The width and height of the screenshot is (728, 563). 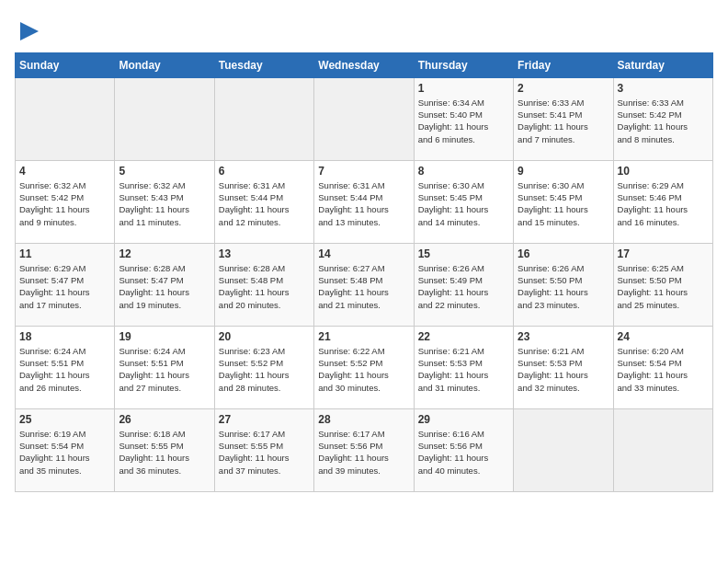 What do you see at coordinates (663, 64) in the screenshot?
I see `dow-saturday: Saturday` at bounding box center [663, 64].